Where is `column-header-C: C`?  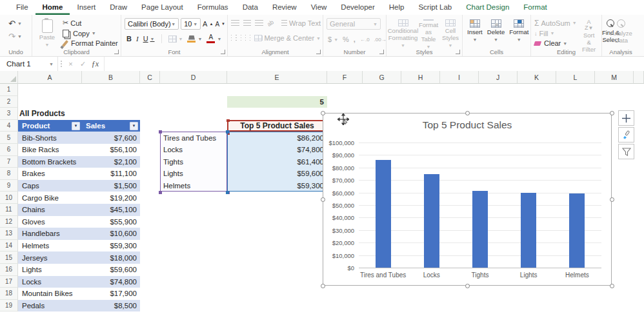
column-header-C: C is located at coordinates (150, 77).